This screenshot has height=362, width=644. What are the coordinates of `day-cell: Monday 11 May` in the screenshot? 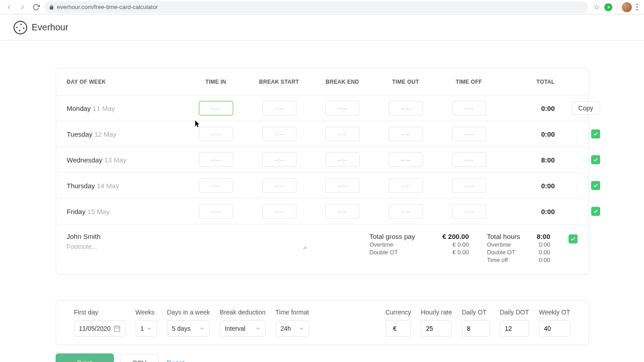 It's located at (126, 109).